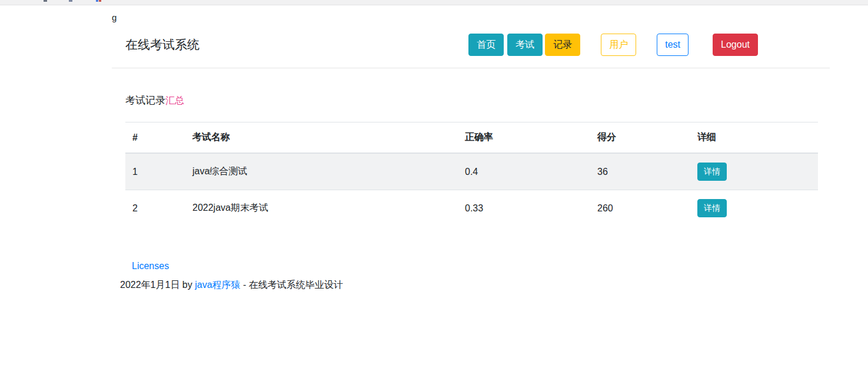  Describe the element at coordinates (673, 45) in the screenshot. I see `nav-username-button: test` at that location.